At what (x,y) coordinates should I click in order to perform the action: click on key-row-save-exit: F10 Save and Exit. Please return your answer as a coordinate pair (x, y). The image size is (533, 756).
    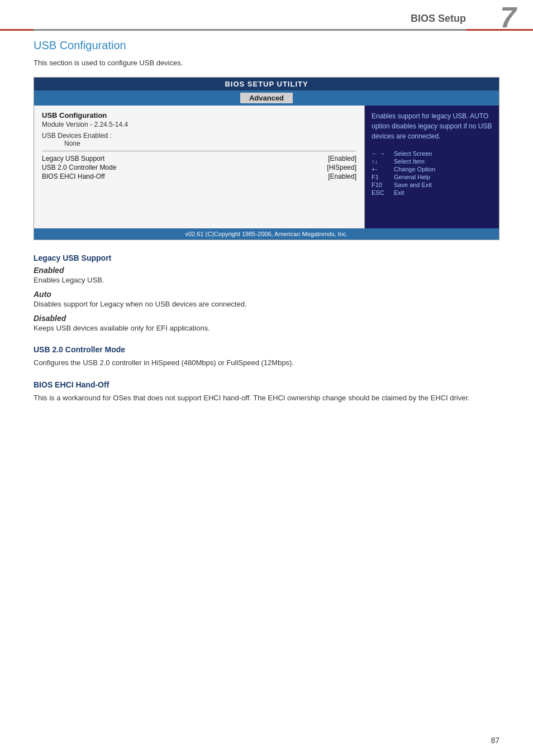
    Looking at the image, I should click on (432, 185).